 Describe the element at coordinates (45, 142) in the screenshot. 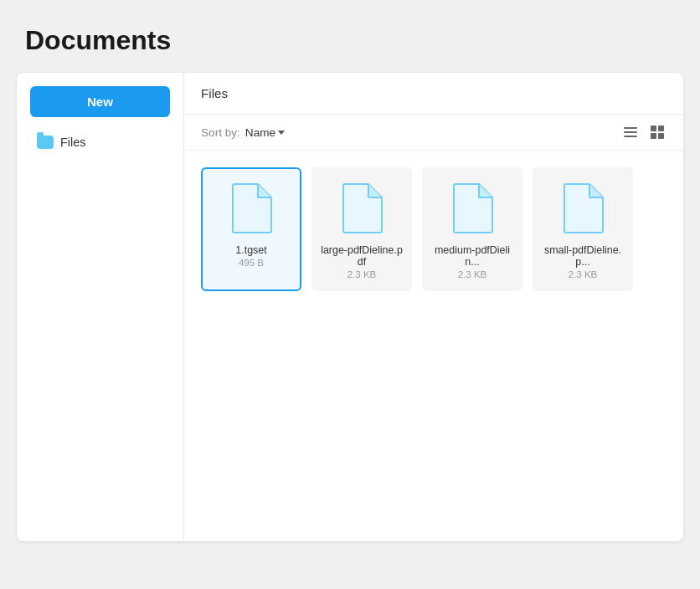

I see `folder-icon` at that location.